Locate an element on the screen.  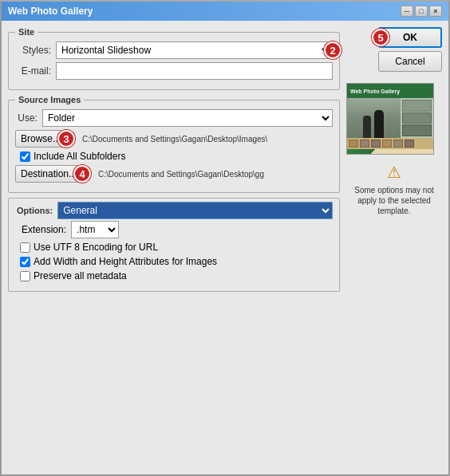
ok-button-container: OK 5 is located at coordinates (394, 37).